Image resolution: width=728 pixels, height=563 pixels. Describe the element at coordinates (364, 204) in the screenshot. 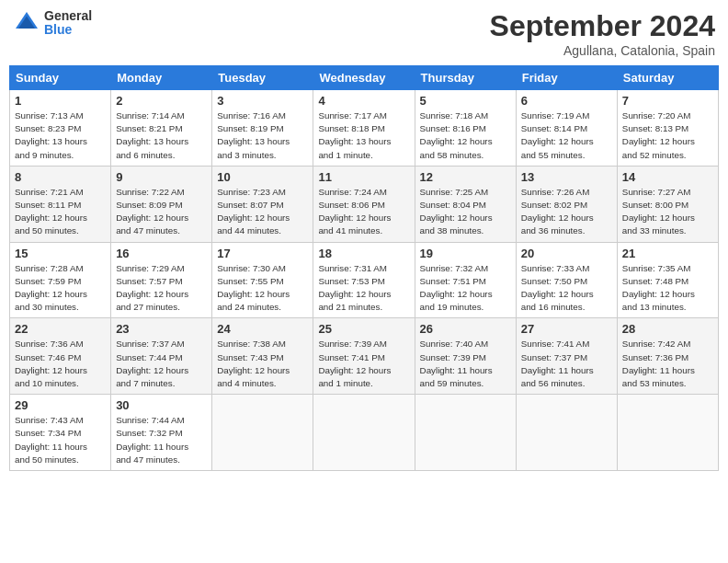

I see `week-row-2: 8Sunrise: 7:21 AMSunset: 8:11 PMDaylight…` at that location.